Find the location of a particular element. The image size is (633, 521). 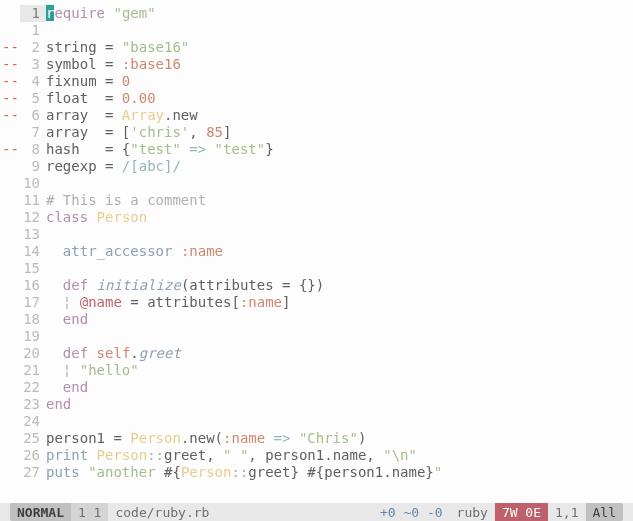

code-line: 13 is located at coordinates (316, 234).